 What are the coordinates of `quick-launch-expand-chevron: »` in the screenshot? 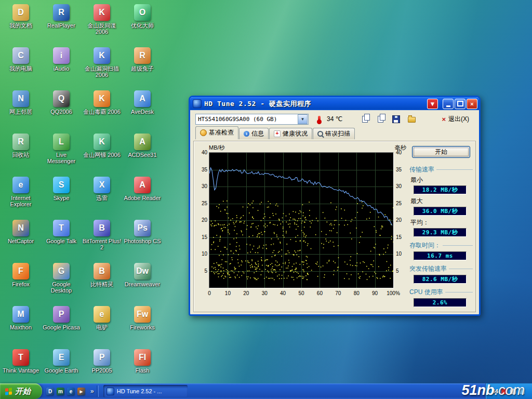 It's located at (92, 391).